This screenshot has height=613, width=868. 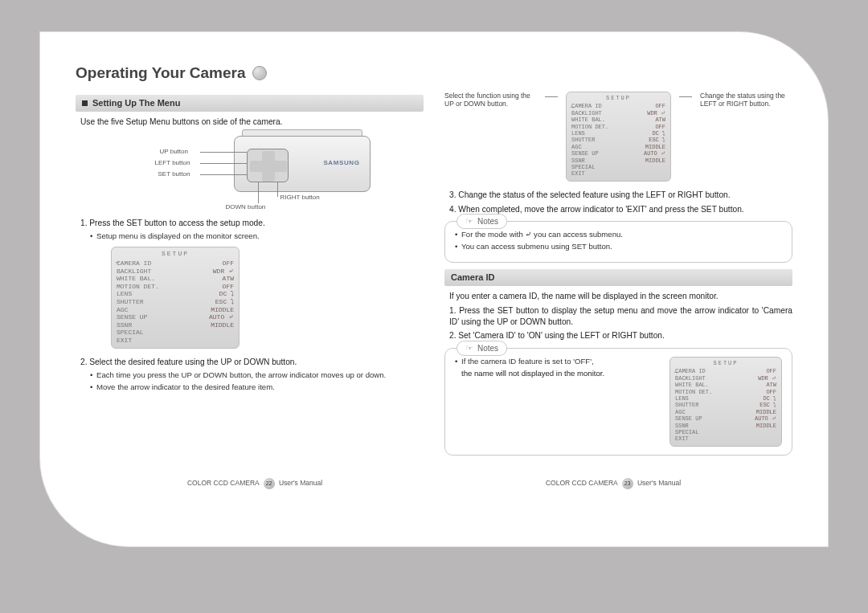 What do you see at coordinates (85, 103) in the screenshot?
I see `square-icon` at bounding box center [85, 103].